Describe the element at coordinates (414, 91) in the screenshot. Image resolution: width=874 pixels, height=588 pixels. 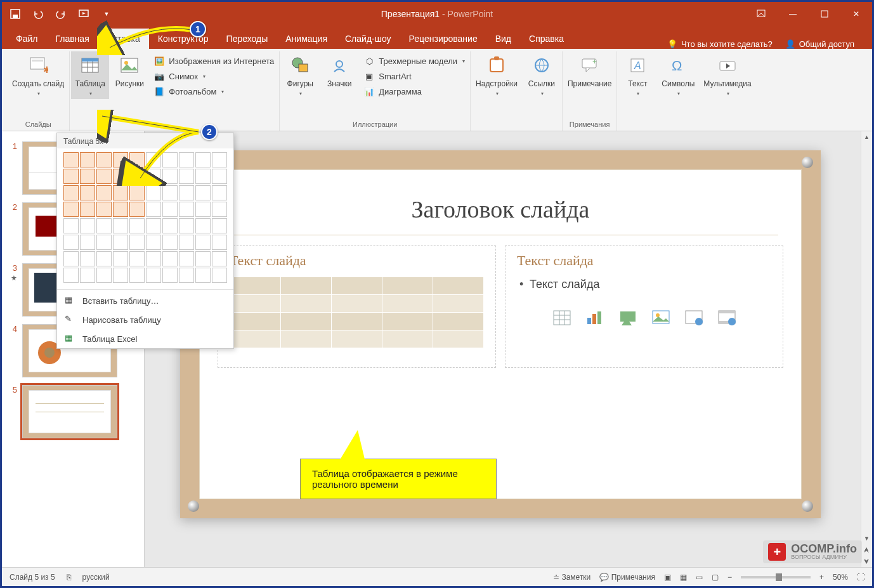
I see `chart-button: 📊Диаграмма` at that location.